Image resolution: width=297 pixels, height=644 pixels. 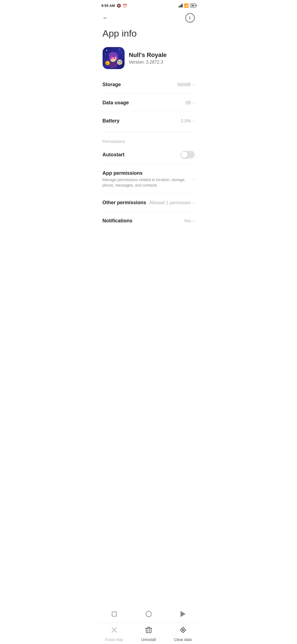 What do you see at coordinates (148, 103) in the screenshot?
I see `settings-list: Storage 385MB › Data usage 0B › Battery …` at bounding box center [148, 103].